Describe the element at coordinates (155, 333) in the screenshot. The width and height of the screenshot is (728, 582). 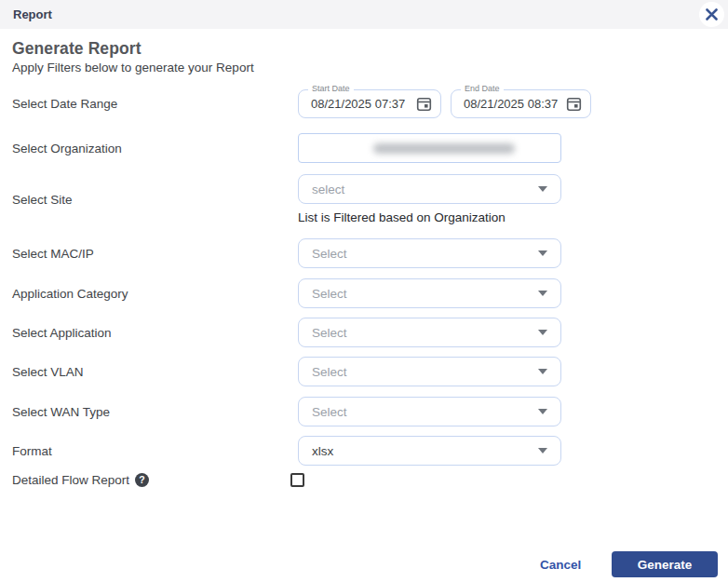
I see `application-label: Select Application` at that location.